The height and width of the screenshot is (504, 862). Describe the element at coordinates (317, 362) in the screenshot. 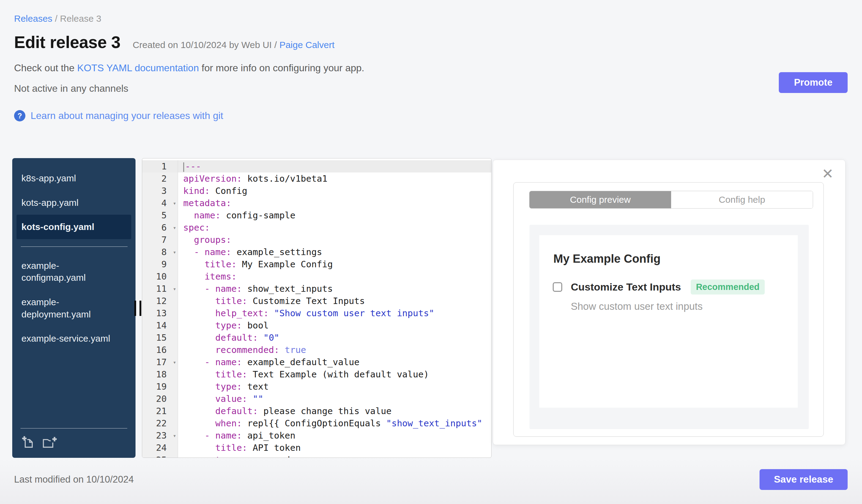

I see `code-line-17: 17▾ - name: example_default_value` at that location.